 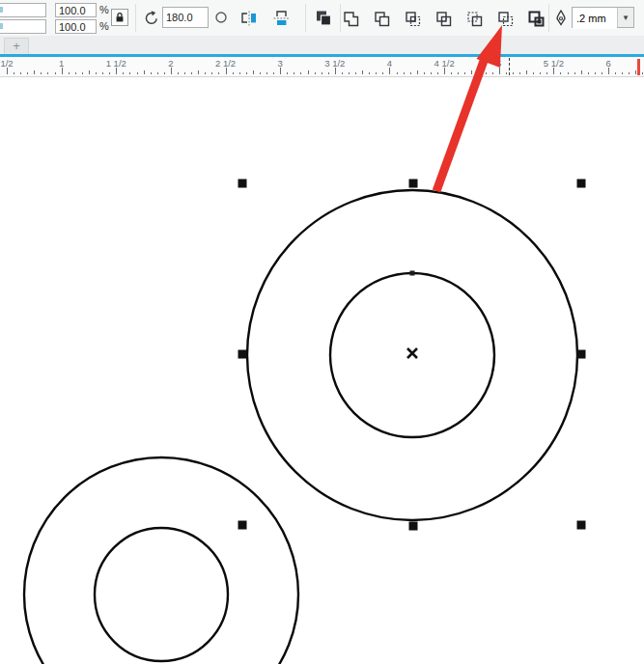 I want to click on scale-x-field, so click(x=75, y=10).